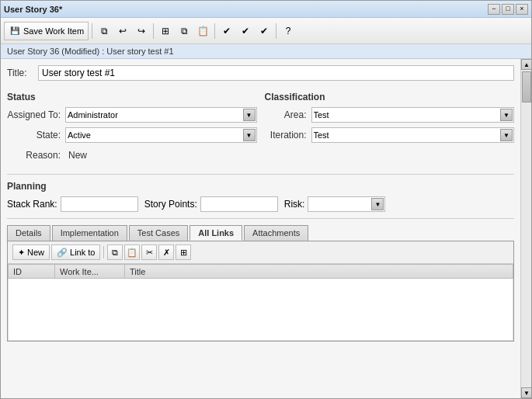 This screenshot has height=399, width=532. I want to click on reason-row: Reason: New, so click(132, 155).